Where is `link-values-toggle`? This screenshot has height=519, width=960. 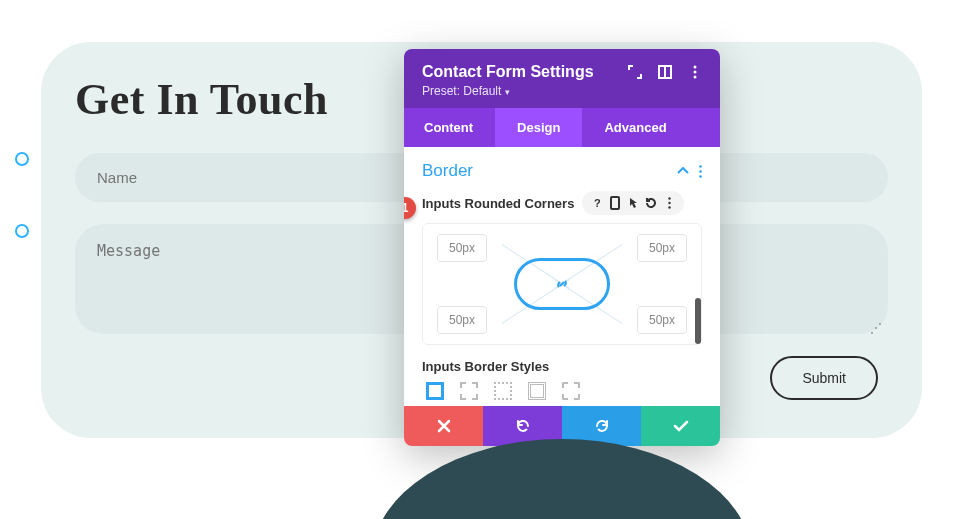
link-values-toggle is located at coordinates (562, 284).